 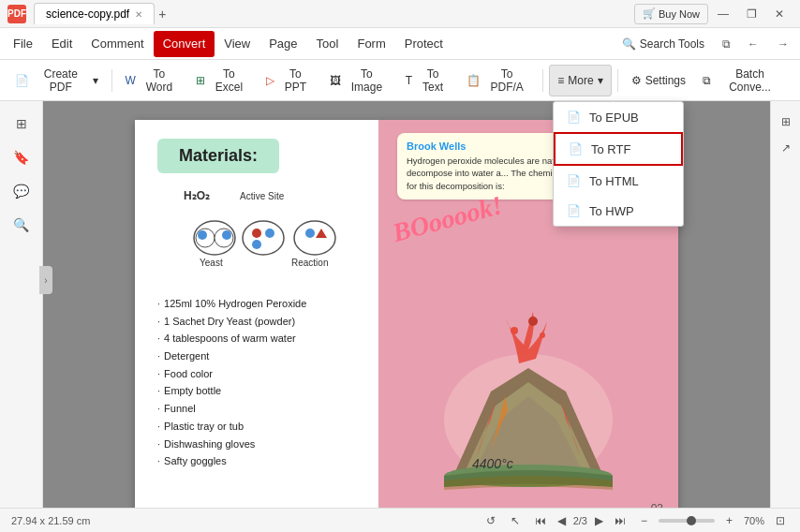 I want to click on html-label: To HTML, so click(x=615, y=182).